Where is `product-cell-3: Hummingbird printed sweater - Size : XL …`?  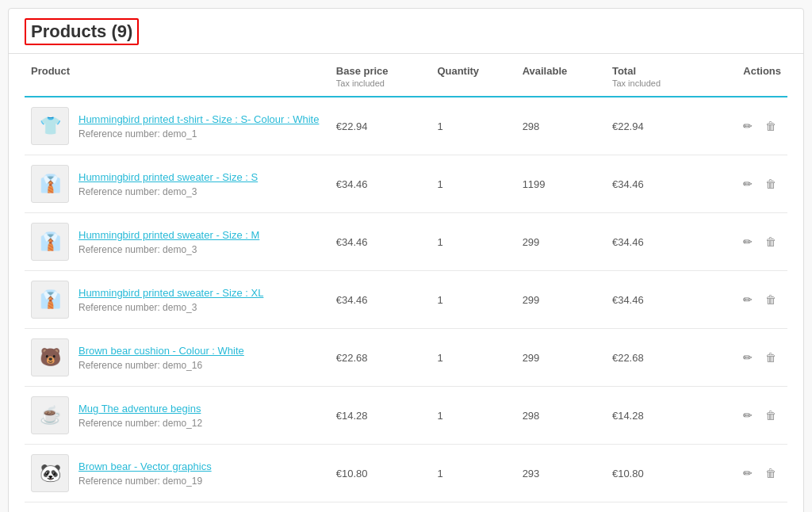
product-cell-3: Hummingbird printed sweater - Size : XL … is located at coordinates (178, 300).